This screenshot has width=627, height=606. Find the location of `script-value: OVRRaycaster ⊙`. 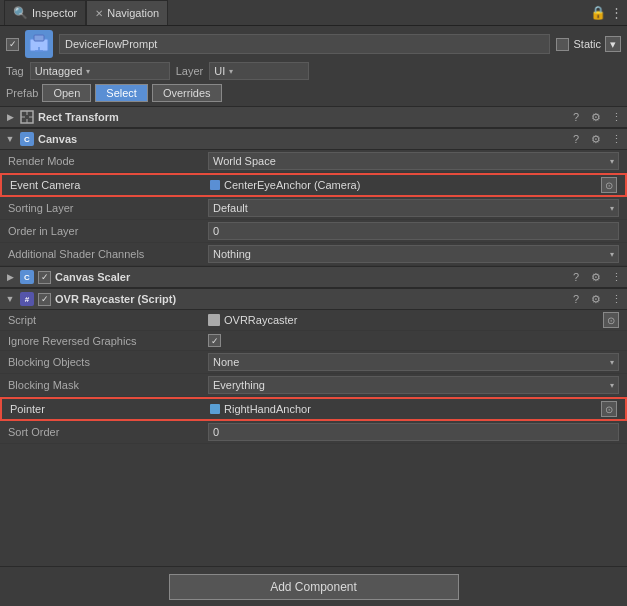

script-value: OVRRaycaster ⊙ is located at coordinates (414, 320).